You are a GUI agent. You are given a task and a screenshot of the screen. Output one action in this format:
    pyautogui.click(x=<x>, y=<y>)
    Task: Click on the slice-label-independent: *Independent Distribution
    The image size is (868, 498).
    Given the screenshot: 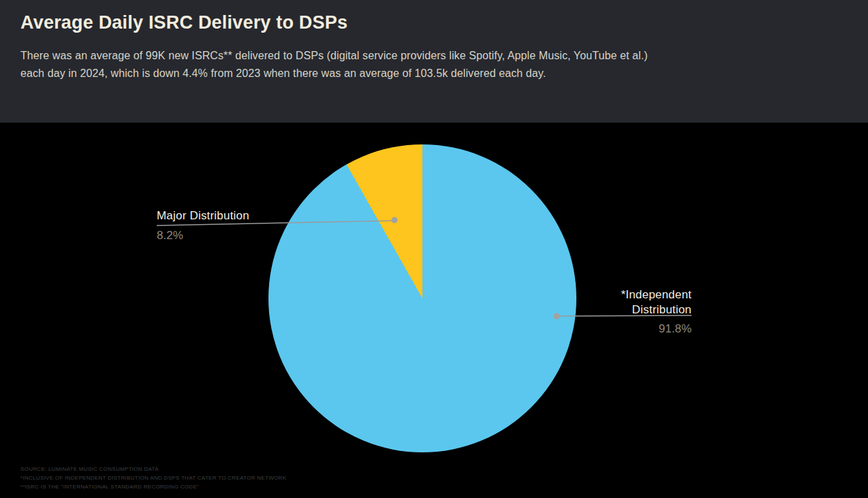 What is the action you would take?
    pyautogui.click(x=637, y=302)
    